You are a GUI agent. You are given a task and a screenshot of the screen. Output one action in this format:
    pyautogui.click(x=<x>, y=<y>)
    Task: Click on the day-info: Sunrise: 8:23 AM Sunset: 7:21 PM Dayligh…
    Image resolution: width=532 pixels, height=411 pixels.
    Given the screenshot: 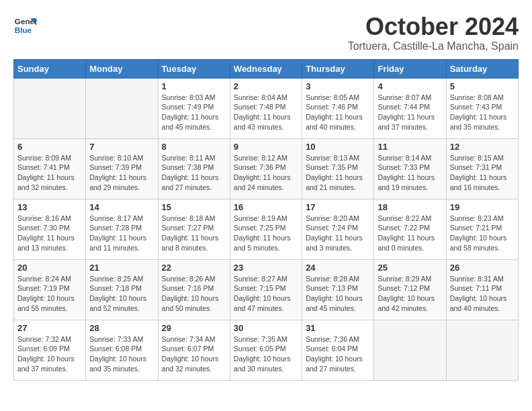 What is the action you would take?
    pyautogui.click(x=482, y=234)
    